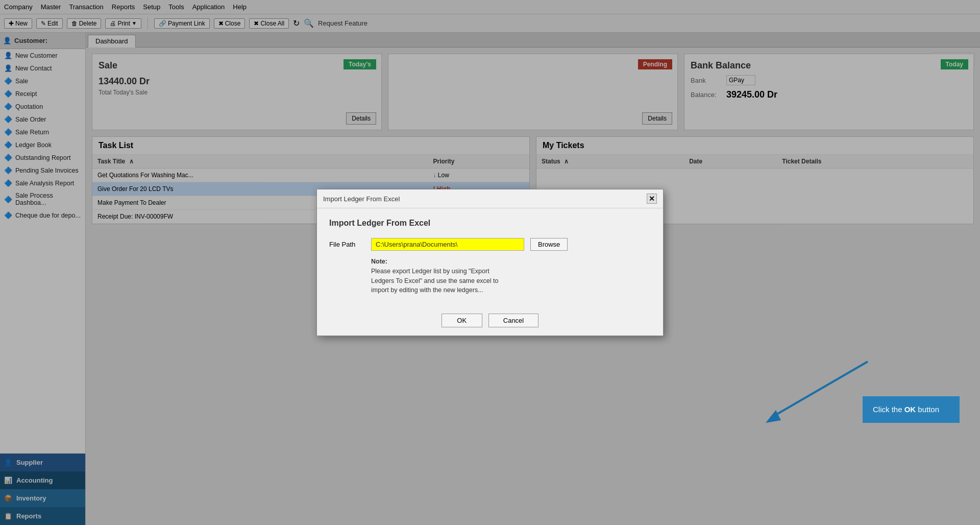 This screenshot has width=980, height=525. Describe the element at coordinates (379, 261) in the screenshot. I see `modal-note-title: Note:` at that location.